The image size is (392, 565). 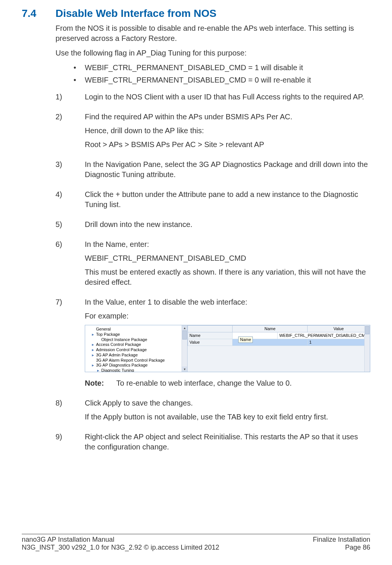 What do you see at coordinates (213, 68) in the screenshot?
I see `flag-bullet: WEBIF_CTRL_PERMANENT_DISABLED_CMD = 1 wi…` at bounding box center [213, 68].